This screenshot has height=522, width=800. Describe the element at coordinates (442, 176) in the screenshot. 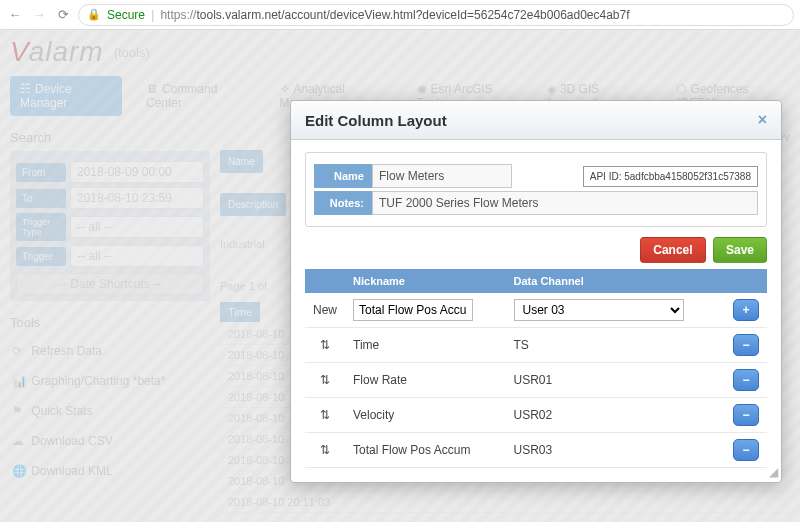

I see `name-input` at that location.